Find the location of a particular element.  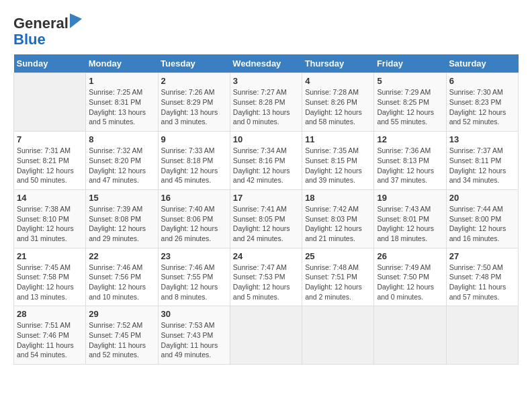

day-number: 27 is located at coordinates (482, 257).